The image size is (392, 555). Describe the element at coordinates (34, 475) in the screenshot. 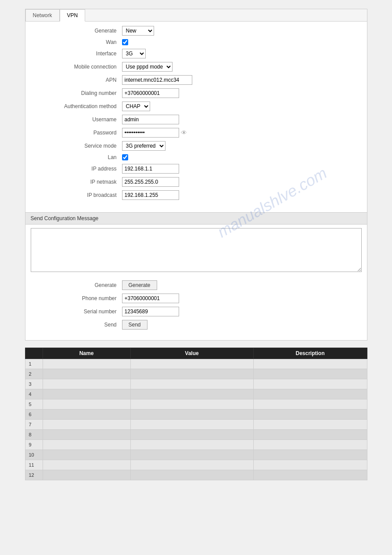

I see `table-cell-11-0: 12` at that location.